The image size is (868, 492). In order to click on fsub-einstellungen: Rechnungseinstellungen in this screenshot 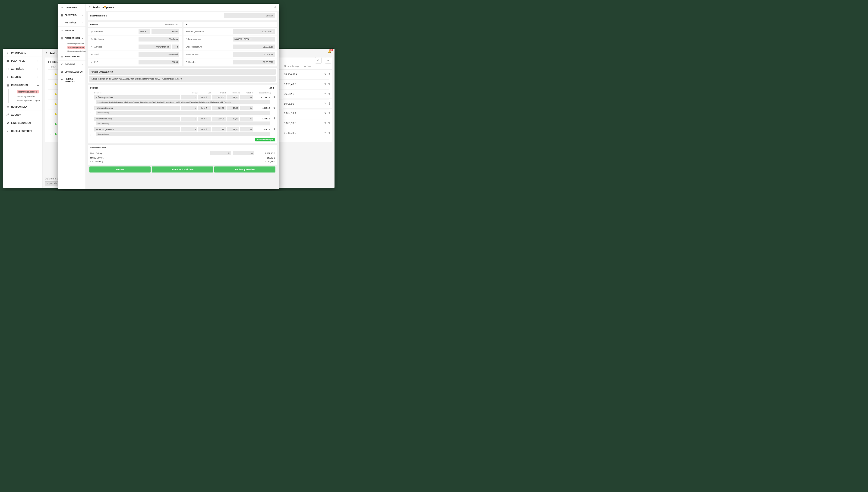, I will do `click(76, 51)`.